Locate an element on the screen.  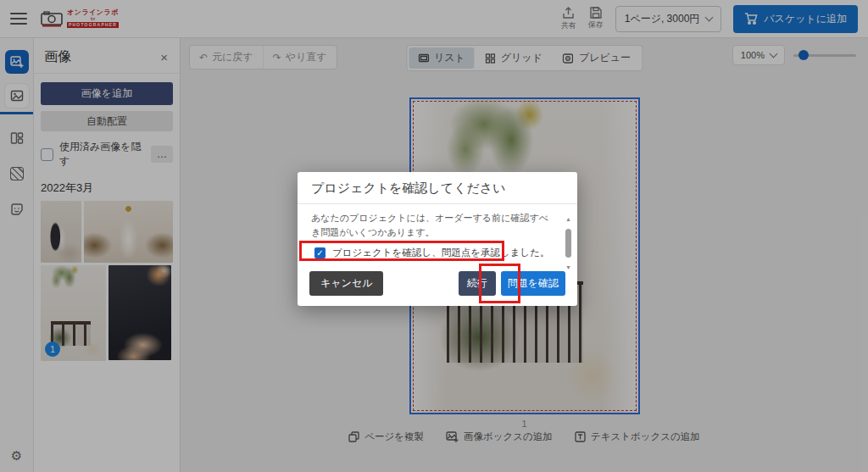
check-issues-button: 問題を確認 is located at coordinates (533, 283).